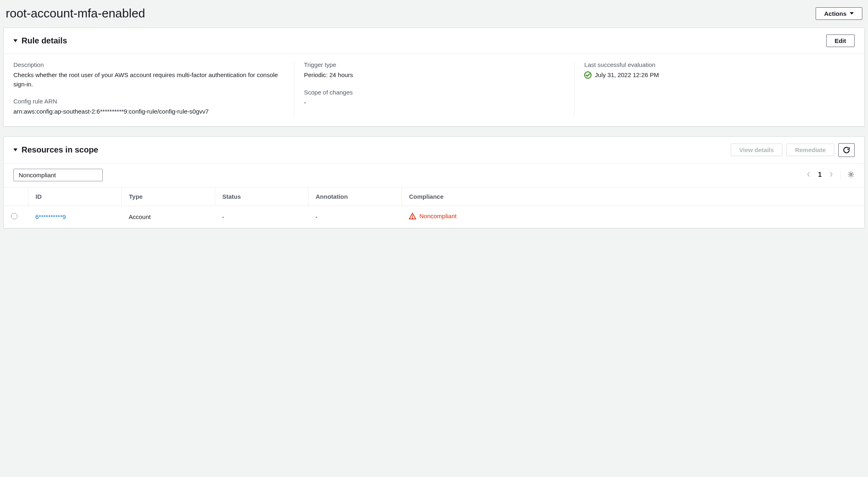 The image size is (868, 477). What do you see at coordinates (820, 175) in the screenshot?
I see `pager-current: 1` at bounding box center [820, 175].